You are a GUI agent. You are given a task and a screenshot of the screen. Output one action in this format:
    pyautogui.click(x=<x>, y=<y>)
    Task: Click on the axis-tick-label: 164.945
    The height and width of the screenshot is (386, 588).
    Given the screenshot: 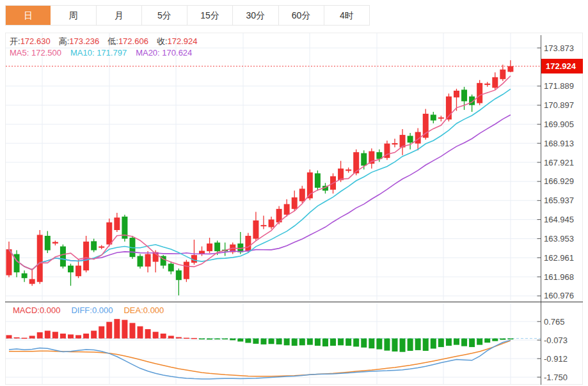 What is the action you would take?
    pyautogui.click(x=559, y=220)
    